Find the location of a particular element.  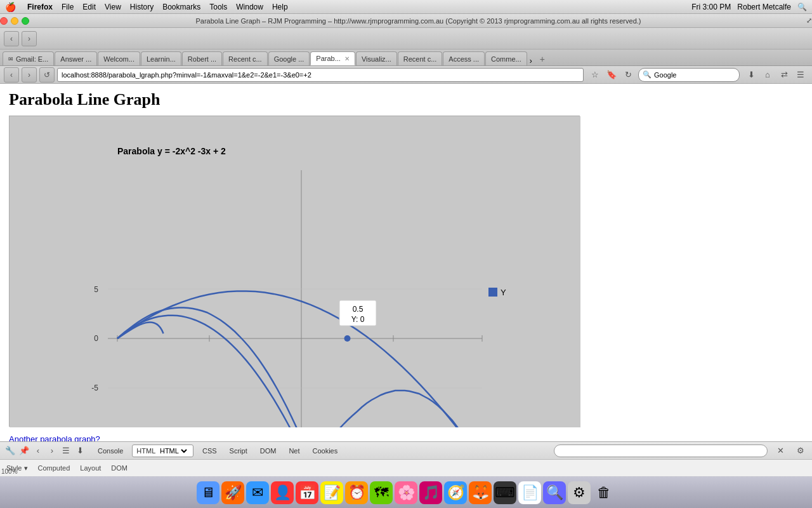

tab-label-parabola: Parab... is located at coordinates (329, 58).